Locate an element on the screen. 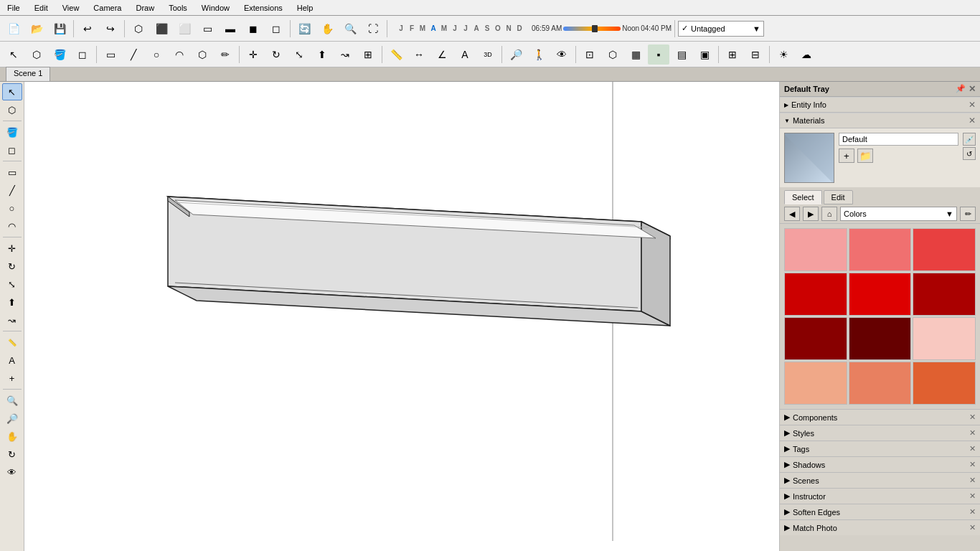 The image size is (980, 551). menu-item-view: View is located at coordinates (71, 8).